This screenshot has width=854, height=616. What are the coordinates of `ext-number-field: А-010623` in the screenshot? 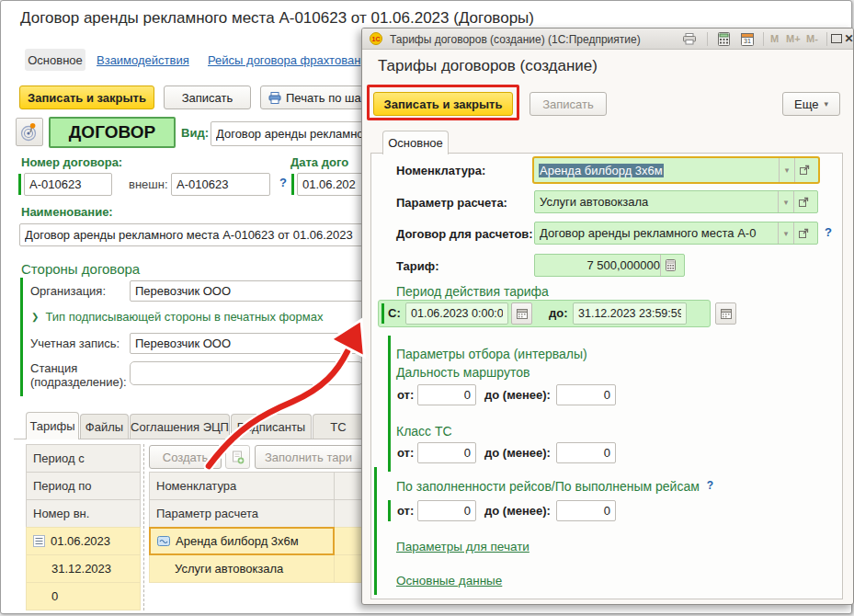 It's located at (221, 184).